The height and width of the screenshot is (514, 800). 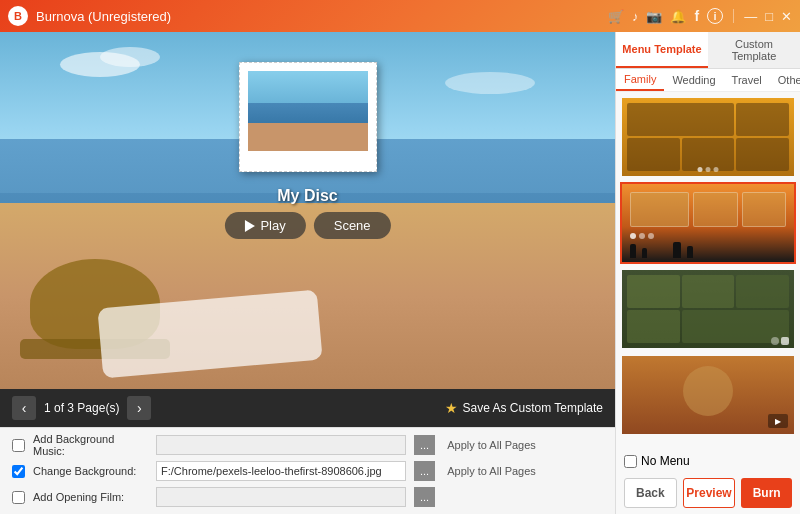 What do you see at coordinates (708, 493) in the screenshot?
I see `action-buttons: Back Preview Burn` at bounding box center [708, 493].